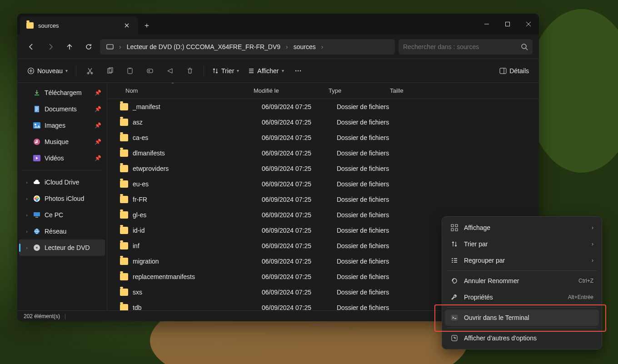  I want to click on refresh-button, so click(89, 47).